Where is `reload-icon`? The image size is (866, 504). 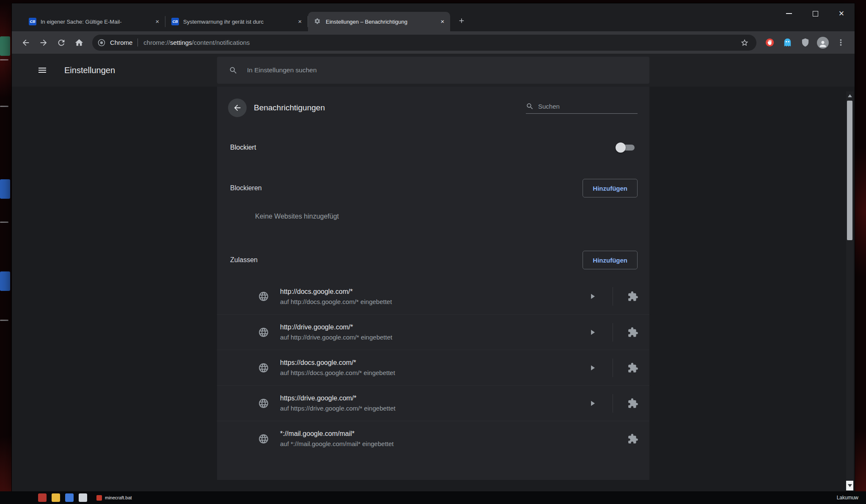
reload-icon is located at coordinates (61, 43).